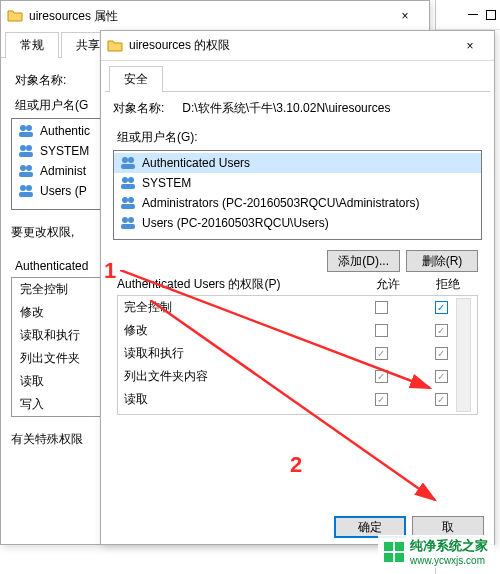 Image resolution: width=500 pixels, height=574 pixels. What do you see at coordinates (298, 223) in the screenshot?
I see `list-item: Users (PC-20160503RQCU\Users)` at bounding box center [298, 223].